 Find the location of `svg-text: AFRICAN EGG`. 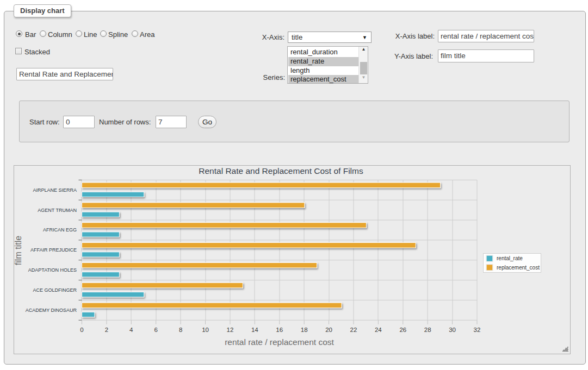

svg-text: AFRICAN EGG is located at coordinates (60, 230).